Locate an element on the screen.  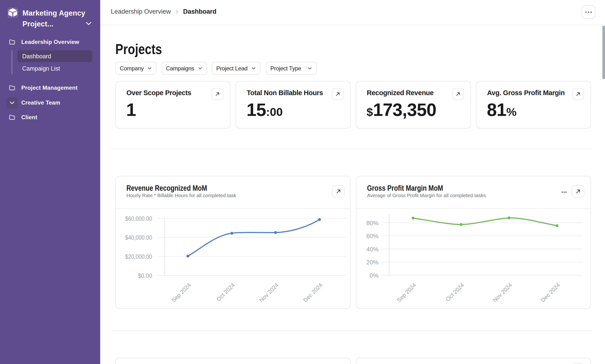
svg-text: 20% is located at coordinates (372, 262).